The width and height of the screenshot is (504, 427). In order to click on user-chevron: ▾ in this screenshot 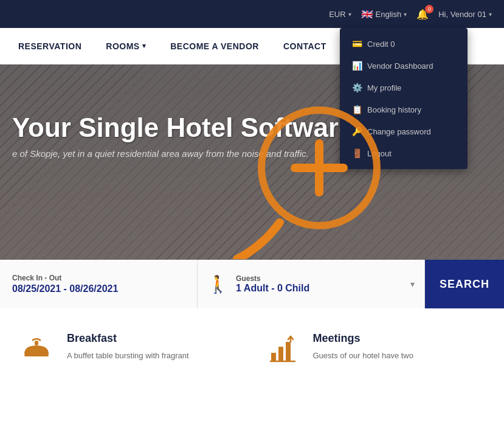, I will do `click(490, 15)`.